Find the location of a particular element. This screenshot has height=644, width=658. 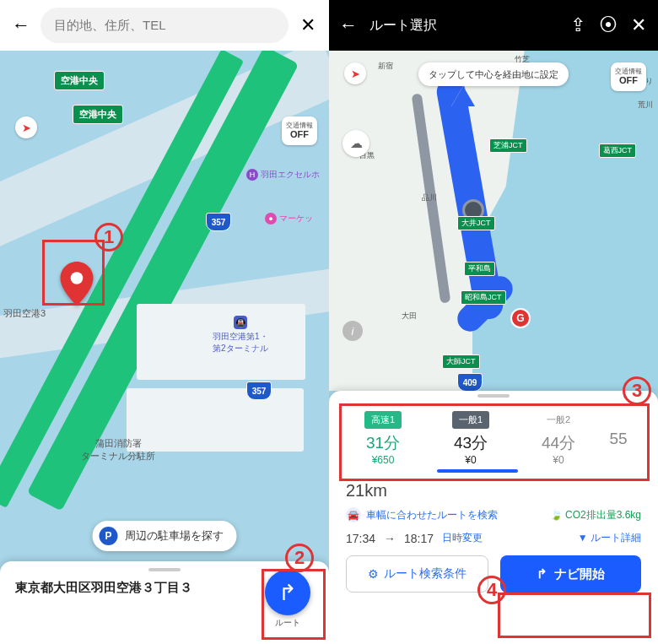

route-tab-general2: 一般2 44分 ¥0 is located at coordinates (558, 439).